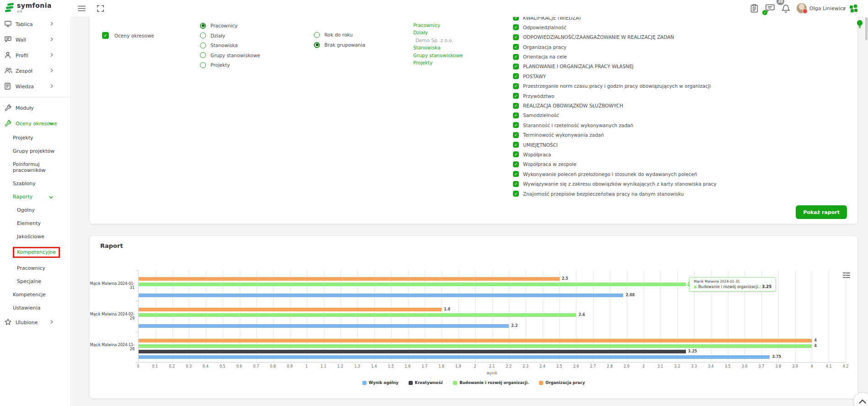  Describe the element at coordinates (52, 40) in the screenshot. I see `chevron-right-icon` at that location.